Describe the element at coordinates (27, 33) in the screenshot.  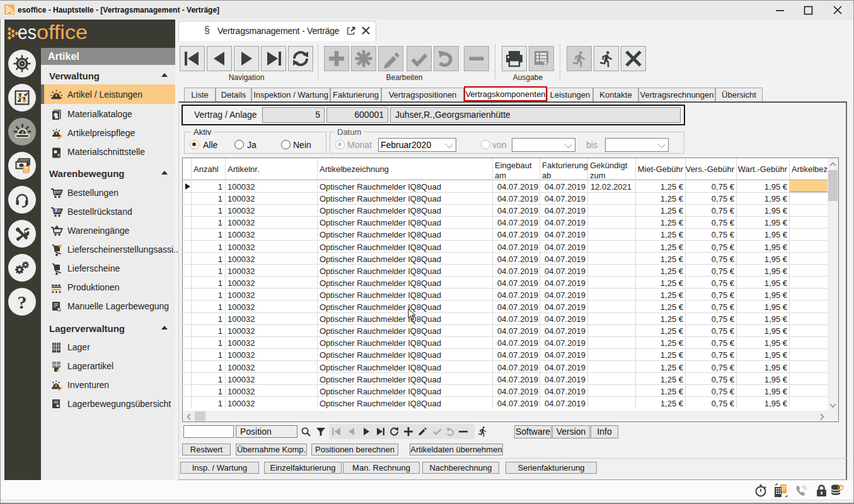
I see `svg-text: es` at that location.